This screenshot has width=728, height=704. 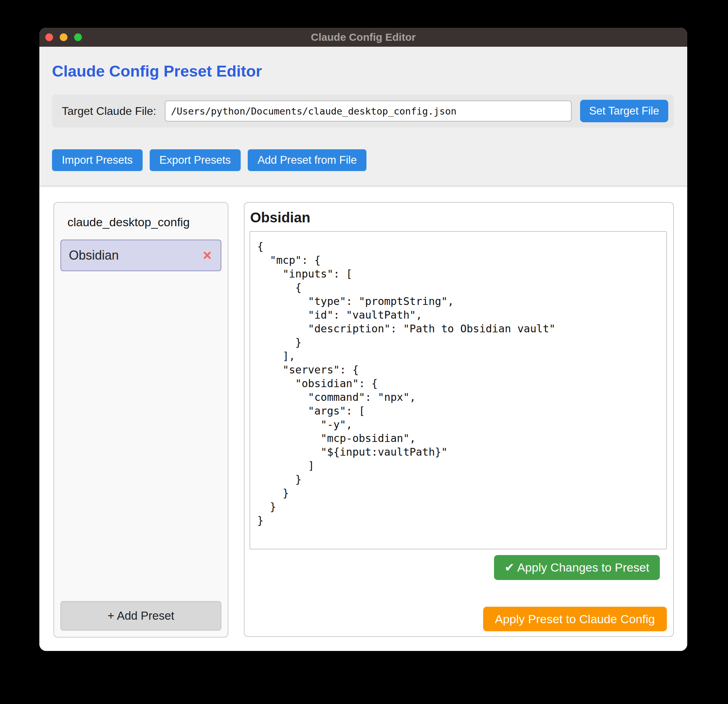 What do you see at coordinates (64, 37) in the screenshot?
I see `traffic-lights` at bounding box center [64, 37].